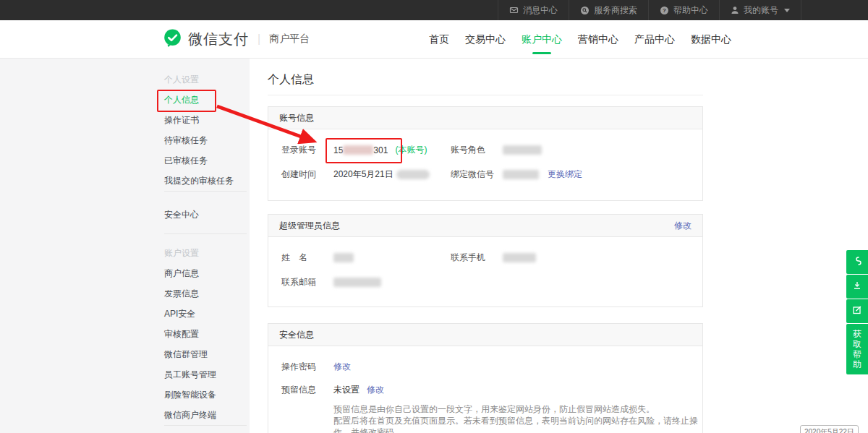  What do you see at coordinates (434, 10) in the screenshot?
I see `topbar: 消息中心 服务商搜索 ? 帮助中心 我的账号` at bounding box center [434, 10].